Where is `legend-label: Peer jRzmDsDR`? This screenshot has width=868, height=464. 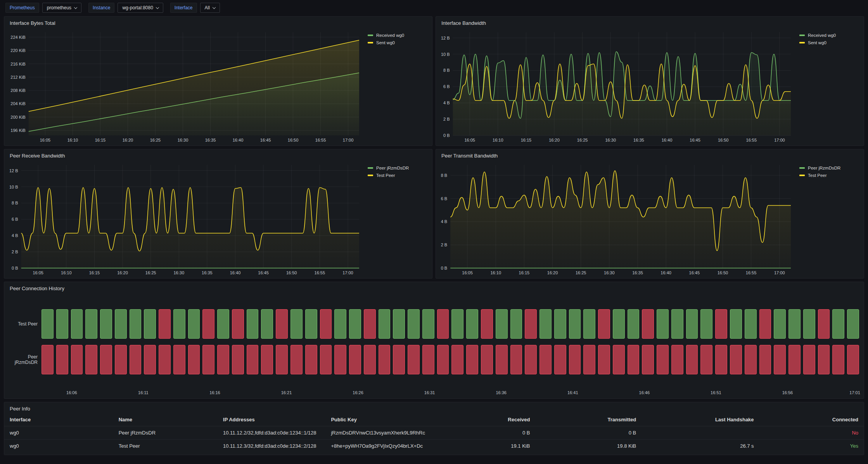 legend-label: Peer jRzmDsDR is located at coordinates (824, 168).